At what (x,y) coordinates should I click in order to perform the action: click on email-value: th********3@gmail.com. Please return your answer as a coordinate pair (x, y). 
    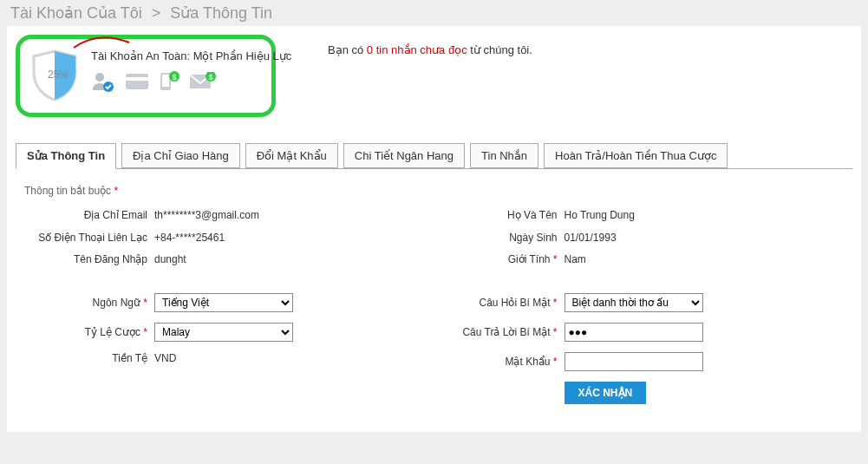
    Looking at the image, I should click on (206, 216).